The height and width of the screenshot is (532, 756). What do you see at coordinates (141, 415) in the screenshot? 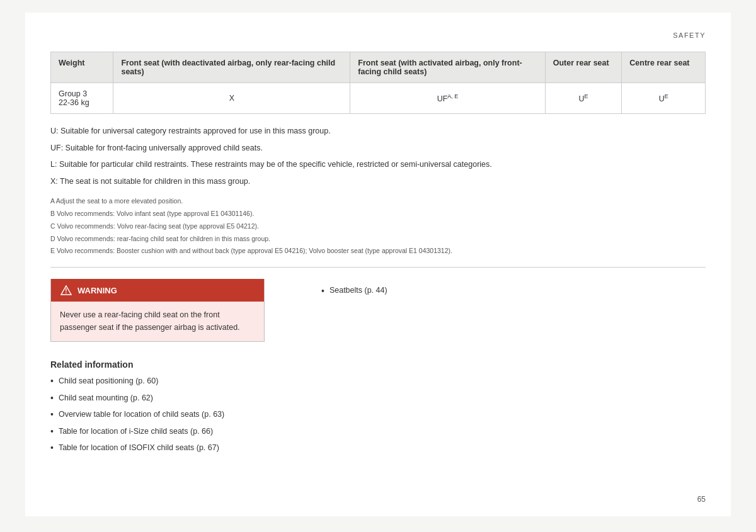
I see `list-item-text: Overview table for location of child sea…` at bounding box center [141, 415].